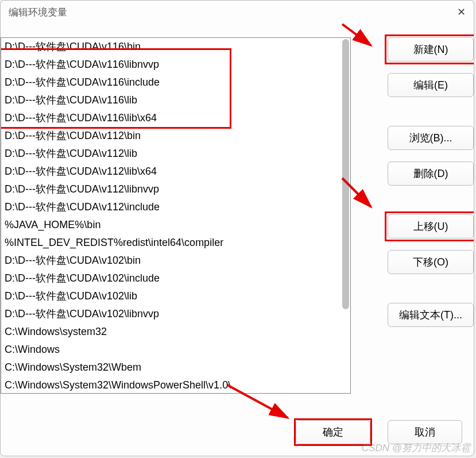 Image resolution: width=476 pixels, height=458 pixels. What do you see at coordinates (176, 118) in the screenshot?
I see `list-item: D:\D---软件盘\CUDA\v116\lib\x64` at bounding box center [176, 118].